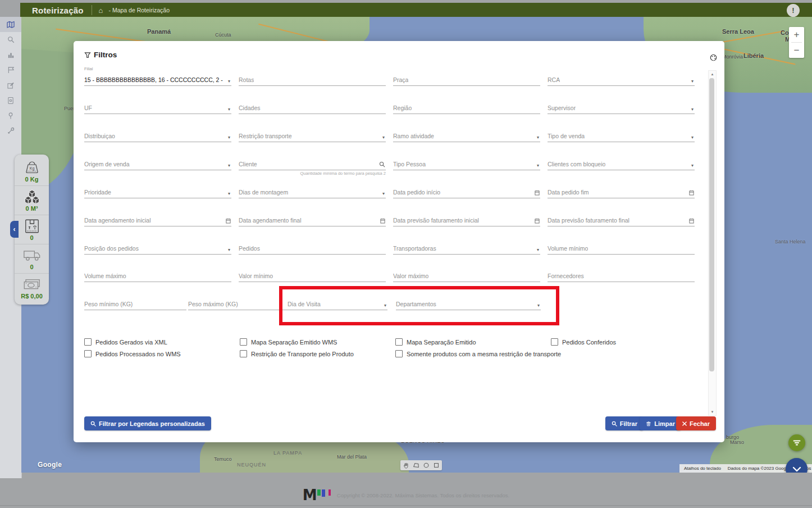 The width and height of the screenshot is (812, 508). Describe the element at coordinates (15, 229) in the screenshot. I see `chevron-left-icon: ‹` at that location.